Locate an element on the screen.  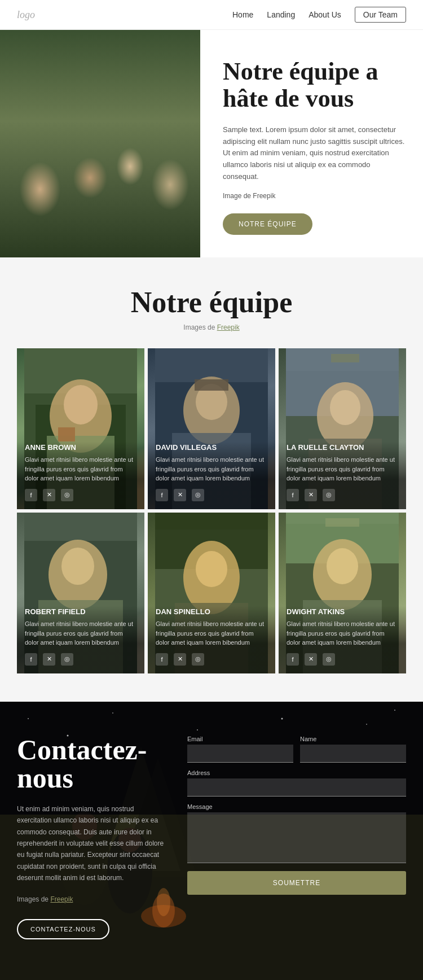
contact-cta-button: CONTACTEZ-NOUS is located at coordinates (63, 929).